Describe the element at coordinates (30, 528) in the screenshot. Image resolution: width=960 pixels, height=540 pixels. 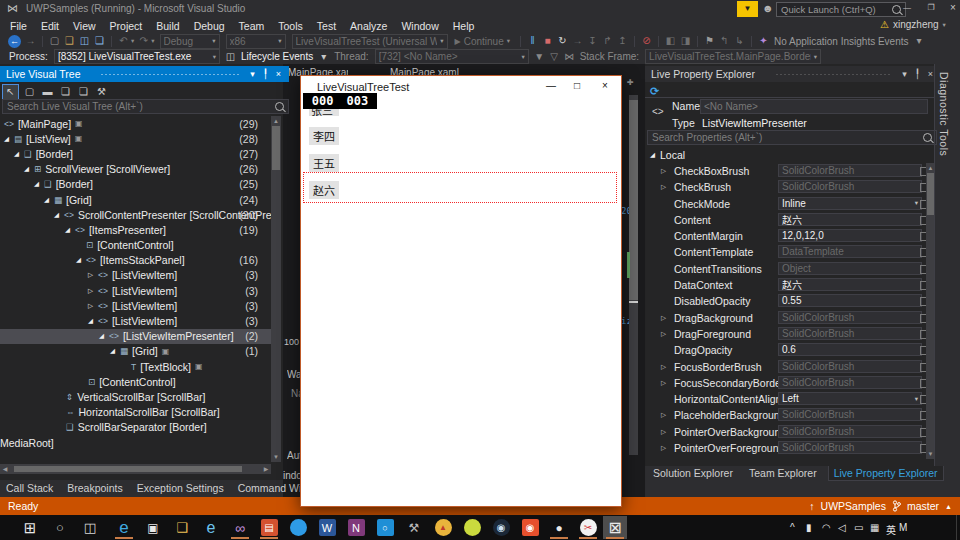
I see `start-button: ⊞` at that location.